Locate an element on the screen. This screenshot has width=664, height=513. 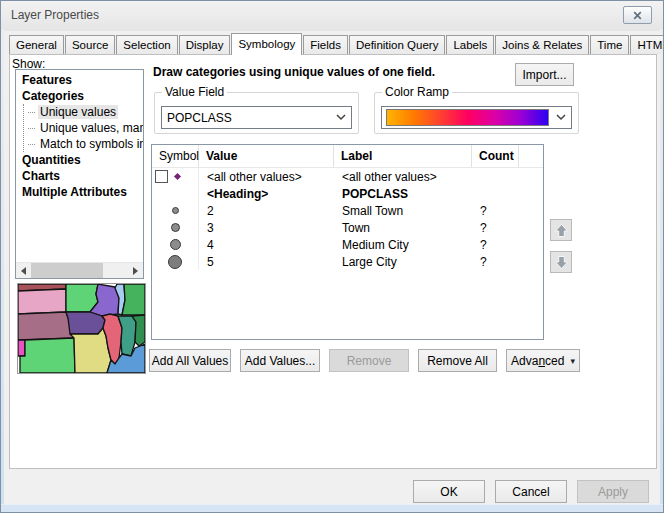
scrollbar-thumb is located at coordinates (67, 270).